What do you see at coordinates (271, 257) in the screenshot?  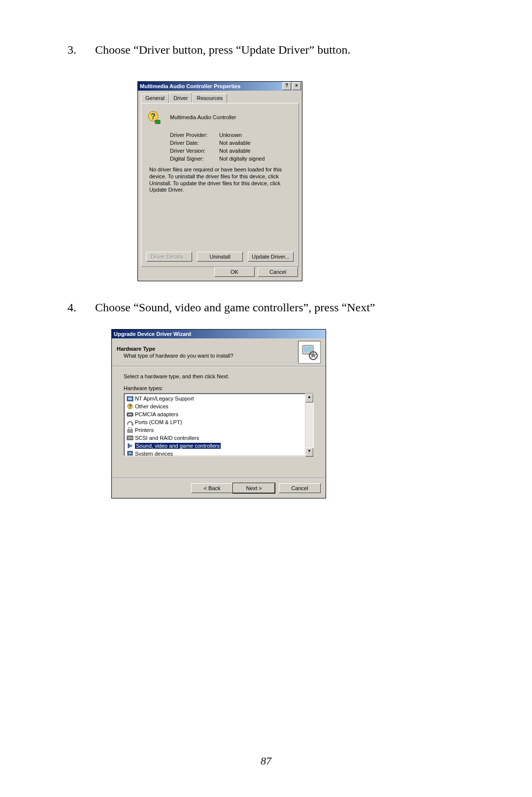 I see `update-driver-button: Update Driver...` at bounding box center [271, 257].